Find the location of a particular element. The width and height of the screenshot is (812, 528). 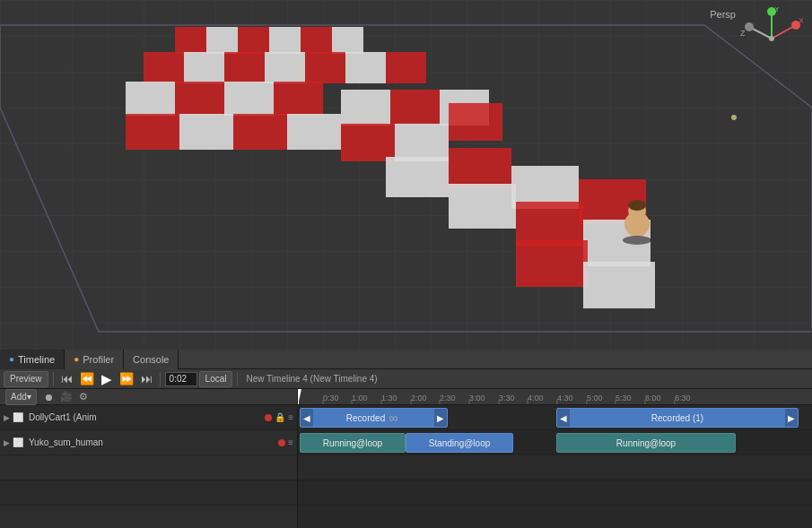

profiler-tab-label: Profiler is located at coordinates (99, 359).